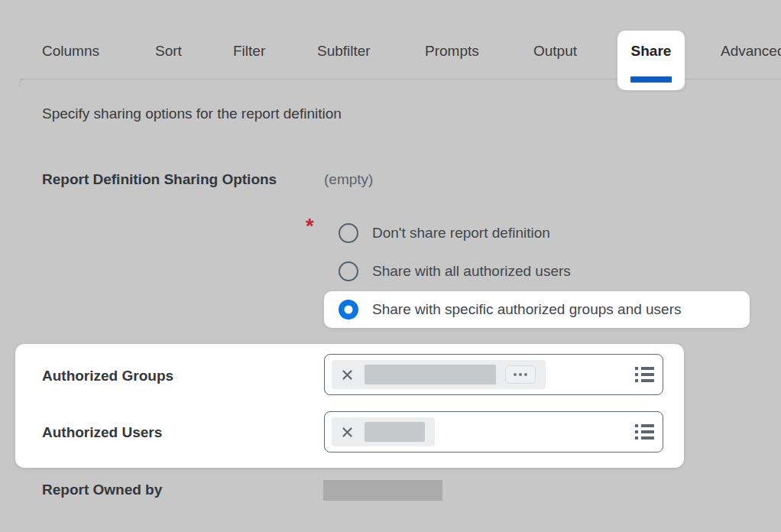 This screenshot has width=781, height=532. What do you see at coordinates (750, 52) in the screenshot?
I see `tab-advanced: Advanced` at bounding box center [750, 52].